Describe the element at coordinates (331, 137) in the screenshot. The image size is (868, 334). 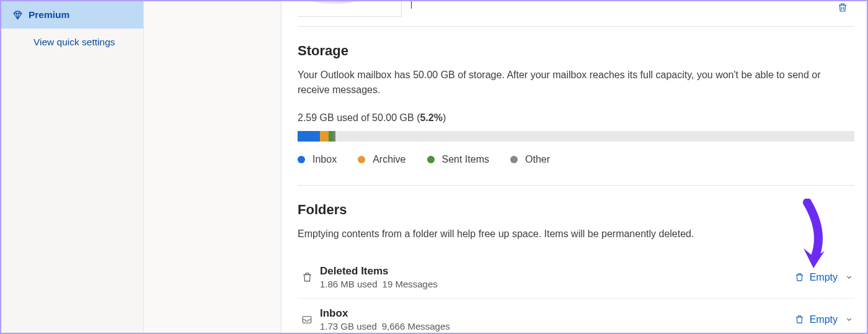
I see `usage-segment-sent` at that location.